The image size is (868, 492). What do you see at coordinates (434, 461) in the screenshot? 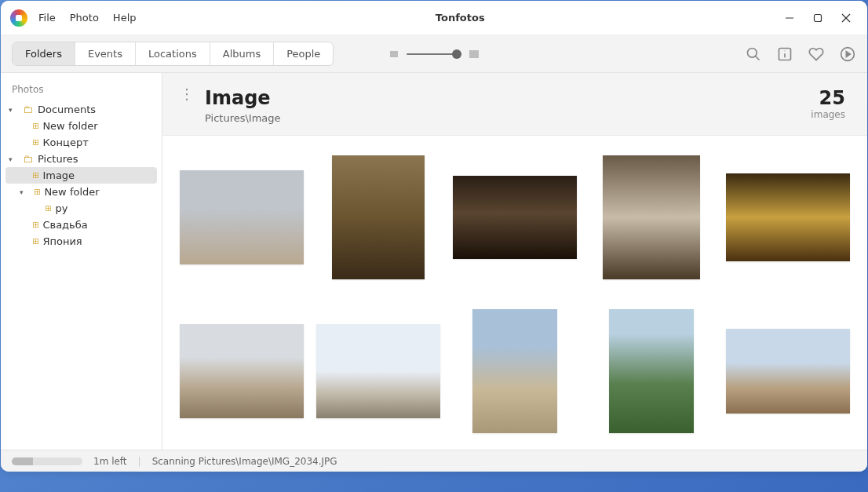
I see `status-bar: 1m left | Scanning Pictures\Image\IMG_20…` at bounding box center [434, 461].